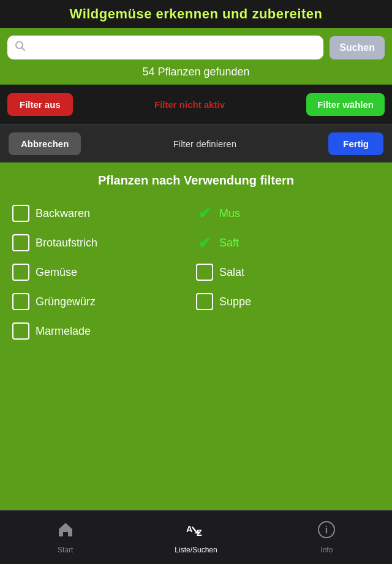 This screenshot has width=392, height=564. What do you see at coordinates (40, 104) in the screenshot?
I see `filter-aus-button: Filter aus` at bounding box center [40, 104].